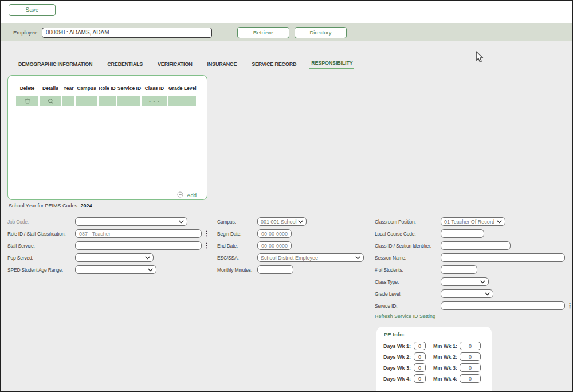  Describe the element at coordinates (419, 368) in the screenshot. I see `days-wk-3-input` at that location.